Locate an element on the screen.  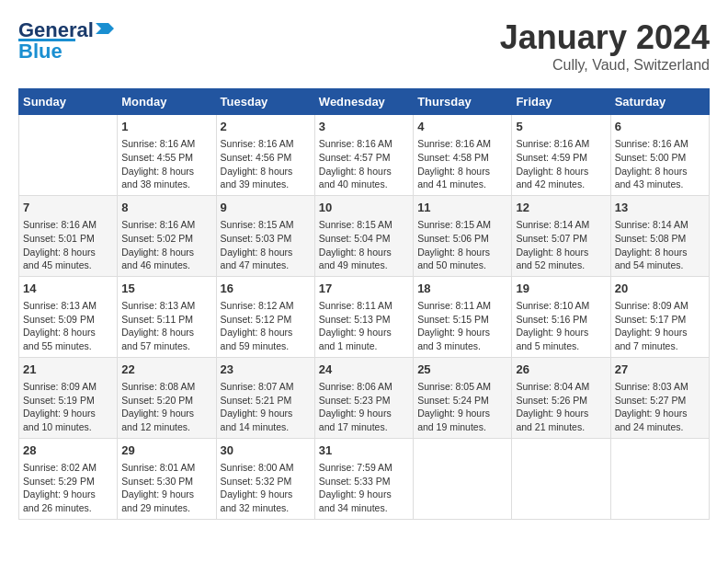
cell-text: Sunset: 5:06 PM is located at coordinates (462, 239).